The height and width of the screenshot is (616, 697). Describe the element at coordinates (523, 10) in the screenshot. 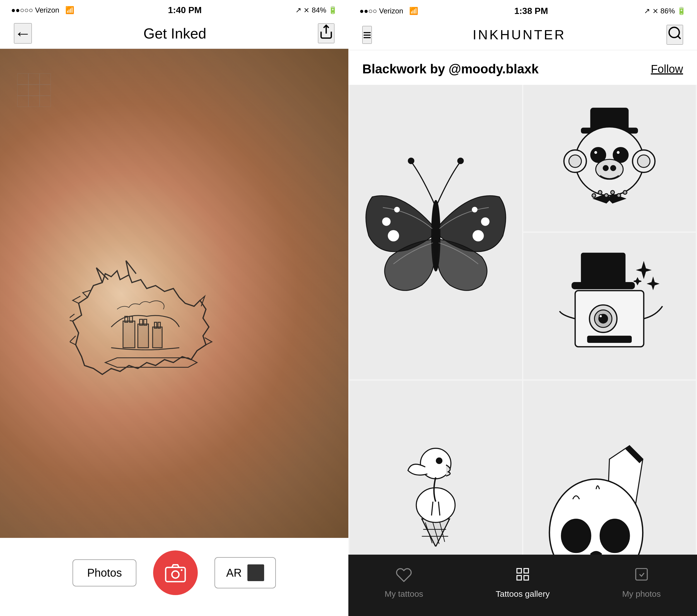

I see `right-status-bar: ●●○○ Verizon 📶 1:38 PM ↗ ⨯ 86% 🔋` at that location.